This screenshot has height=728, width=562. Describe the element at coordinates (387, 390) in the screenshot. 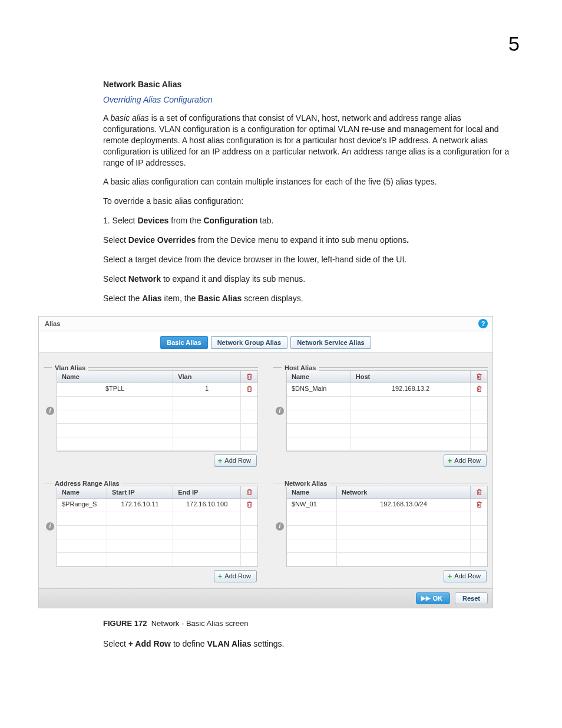

I see `table-row: $DNS_Main 192.168.13.2` at that location.